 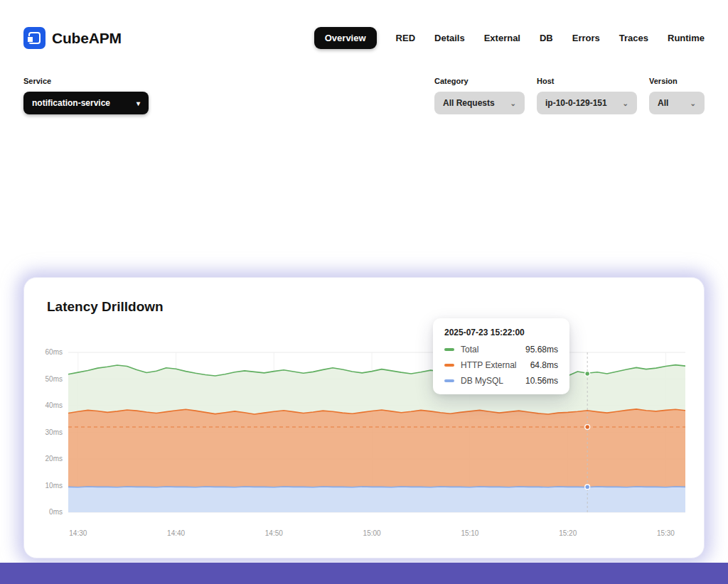 What do you see at coordinates (73, 38) in the screenshot?
I see `brand: CubeAPM` at bounding box center [73, 38].